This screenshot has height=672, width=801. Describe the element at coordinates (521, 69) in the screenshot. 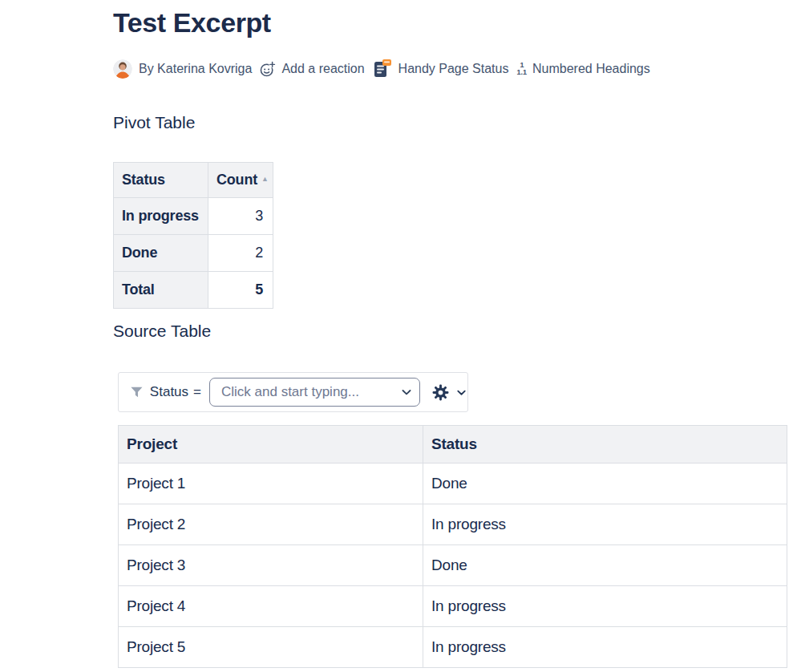

I see `numbered-headings-icon: 1 1.1` at that location.